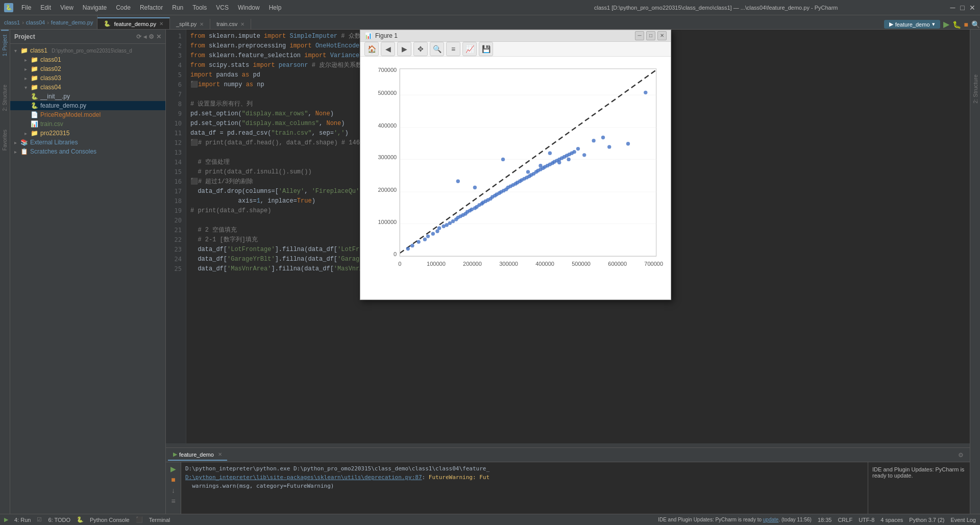 The image size is (980, 525). Describe the element at coordinates (88, 37) in the screenshot. I see `panel-header: Project ⟳ ◂ ⚙ ✕` at that location.